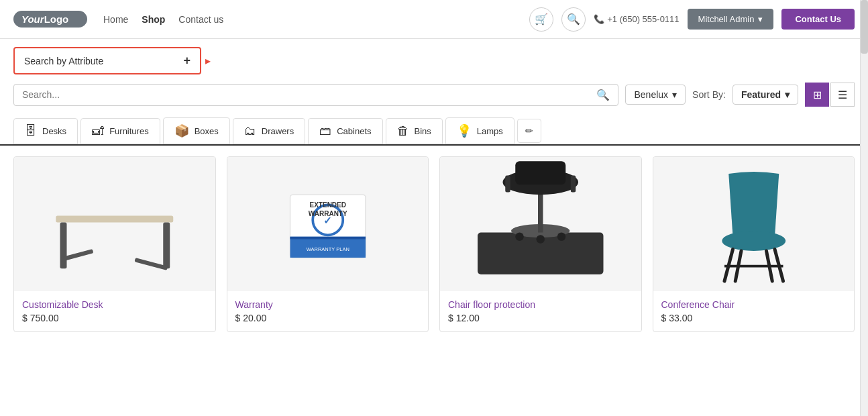  I want to click on product-info-mat: Chair floor protection $ 12.00, so click(541, 311).